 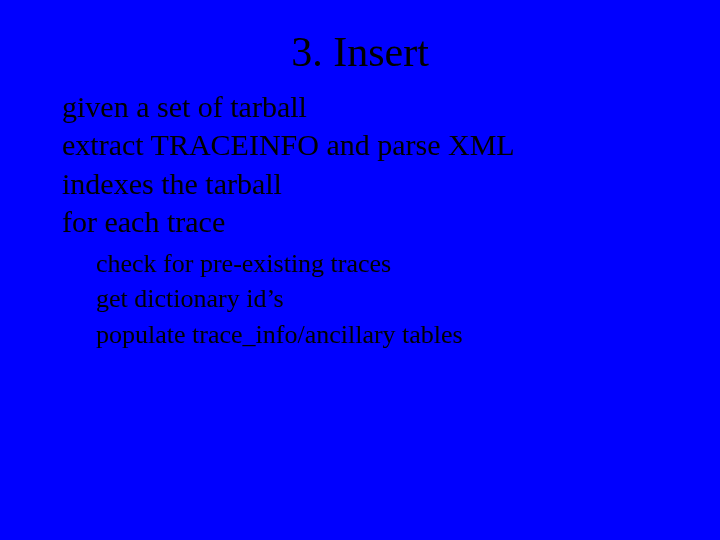 What do you see at coordinates (371, 222) in the screenshot?
I see `bullet-level1: for each trace` at bounding box center [371, 222].